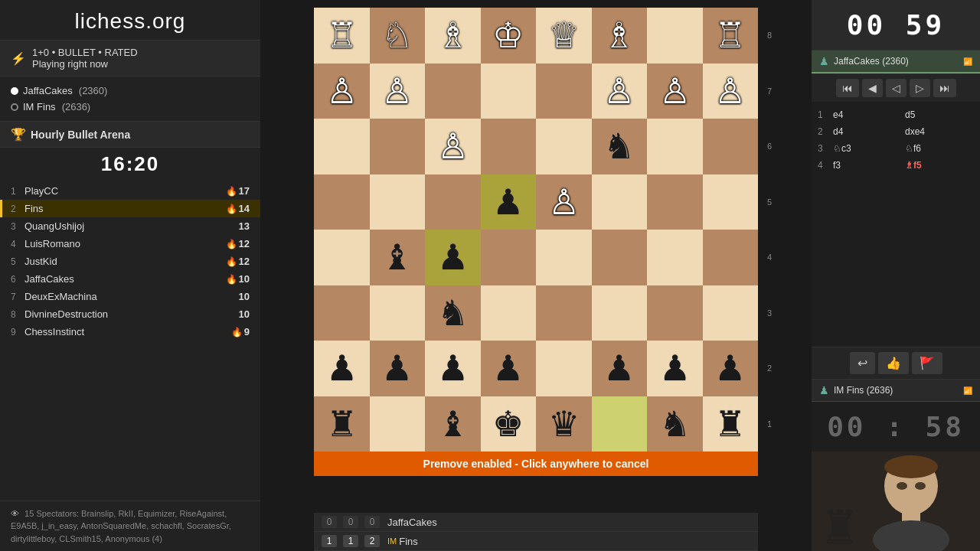 The width and height of the screenshot is (980, 551). I want to click on leaderboard-row: 3 QuangUshijoj 13, so click(130, 227).